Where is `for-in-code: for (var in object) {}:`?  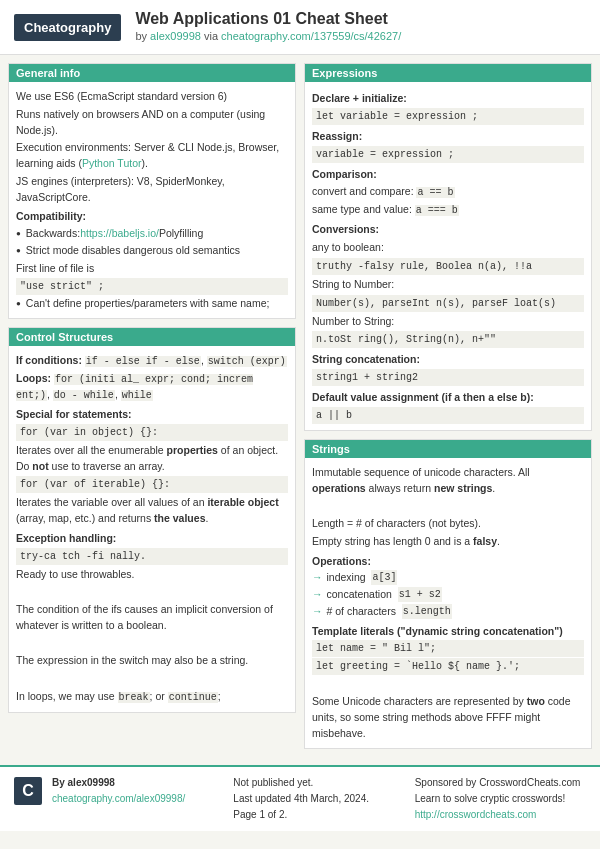
for-in-code: for (var in object) {}: is located at coordinates (152, 432).